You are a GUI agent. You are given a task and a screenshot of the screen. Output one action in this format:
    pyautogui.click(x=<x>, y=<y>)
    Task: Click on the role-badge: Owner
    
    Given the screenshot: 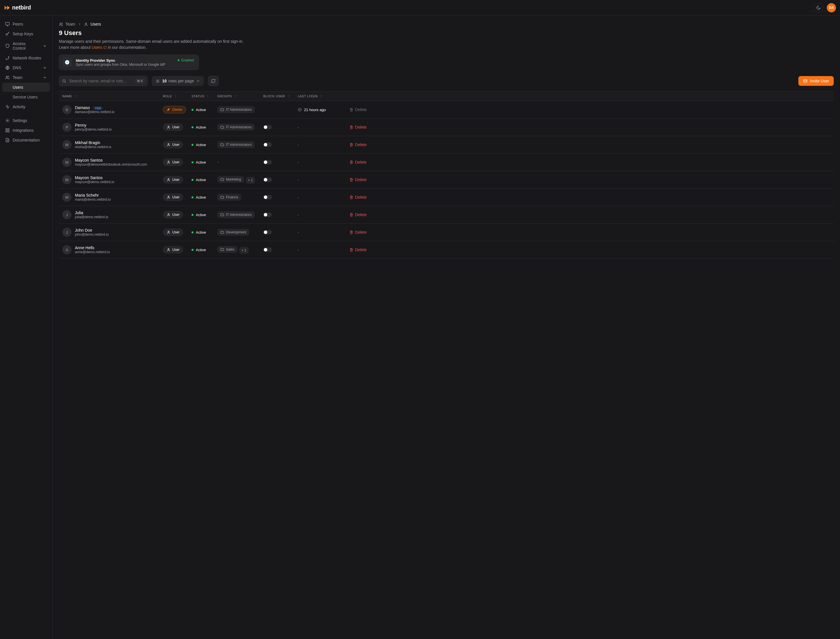 What is the action you would take?
    pyautogui.click(x=174, y=110)
    